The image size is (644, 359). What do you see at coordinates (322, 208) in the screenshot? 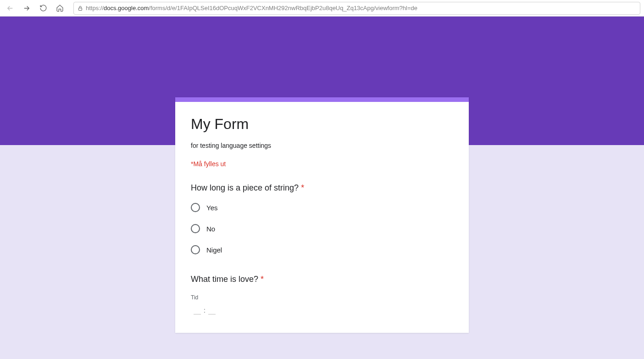
I see `radio-option-yes: Yes` at bounding box center [322, 208].